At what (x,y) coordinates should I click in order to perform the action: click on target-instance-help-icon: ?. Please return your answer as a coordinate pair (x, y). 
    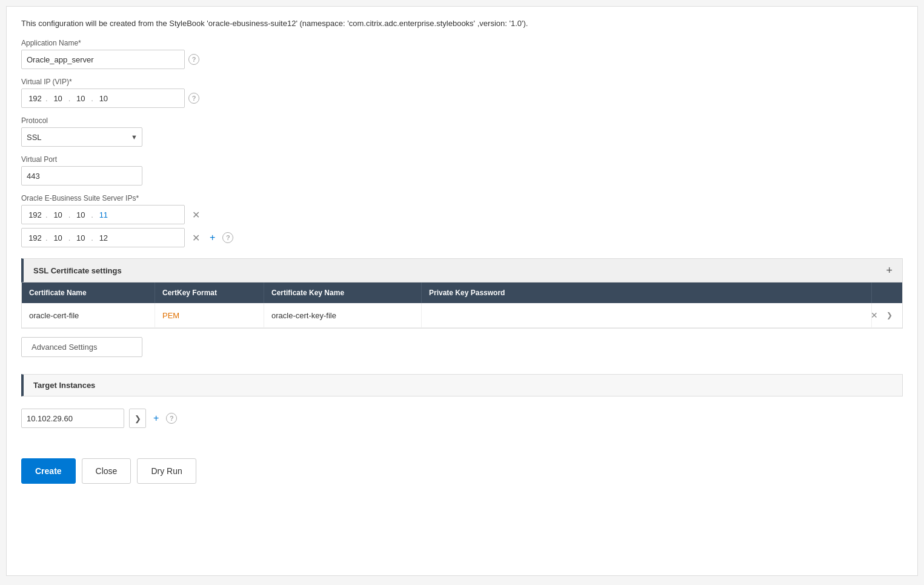
    Looking at the image, I should click on (171, 418).